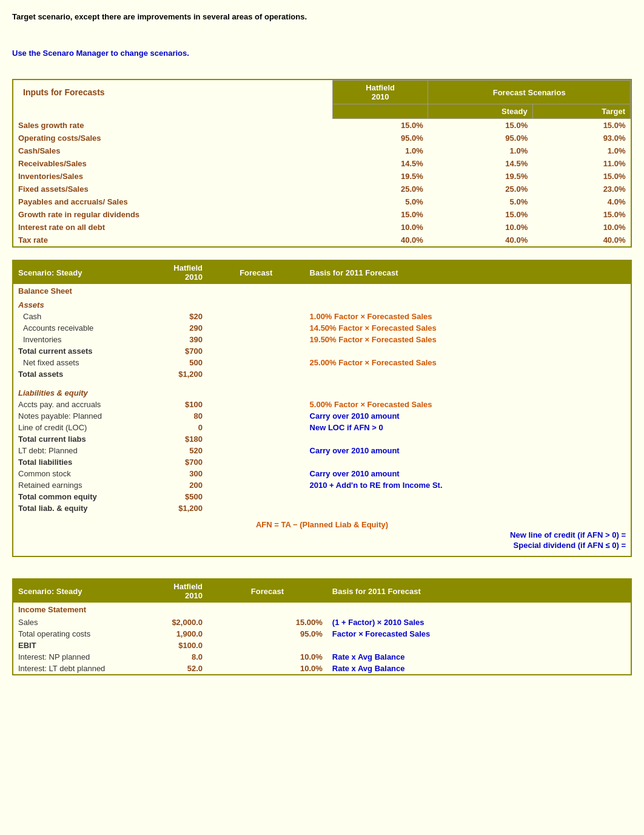 The height and width of the screenshot is (835, 644). Describe the element at coordinates (479, 657) in the screenshot. I see `is-row-basis: Rate x Avg Balance` at that location.